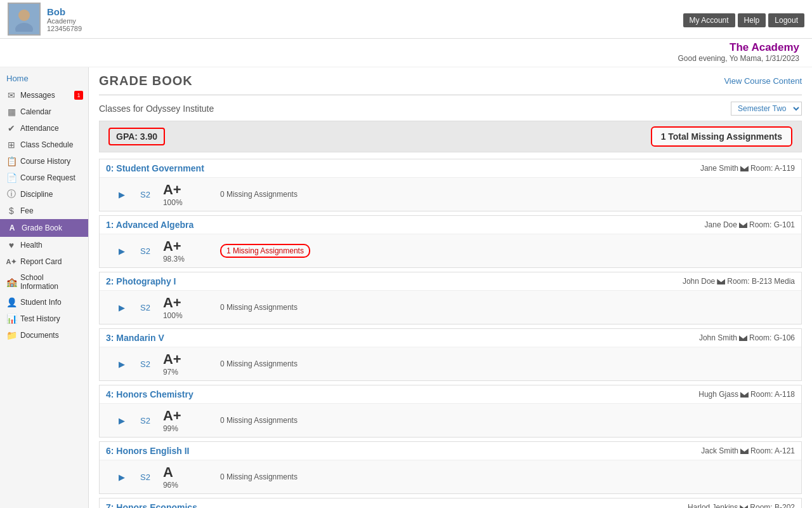 The width and height of the screenshot is (812, 508). Describe the element at coordinates (37, 194) in the screenshot. I see `sidebar-label-discipline: Discipline` at that location.